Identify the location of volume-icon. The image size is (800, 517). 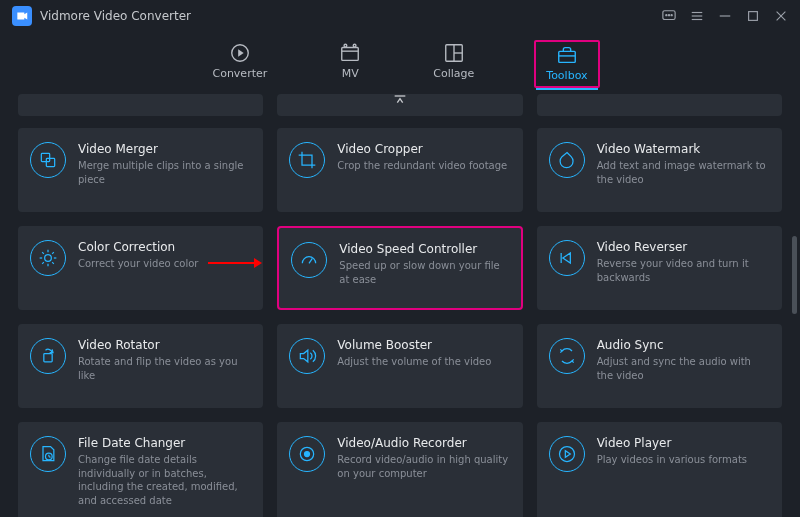
(307, 356).